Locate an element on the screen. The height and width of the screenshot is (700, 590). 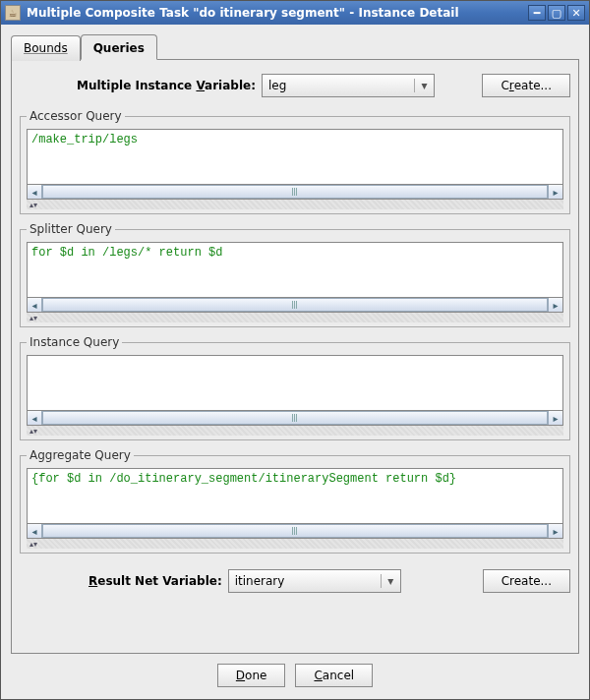
instance-query-editor is located at coordinates (295, 382).